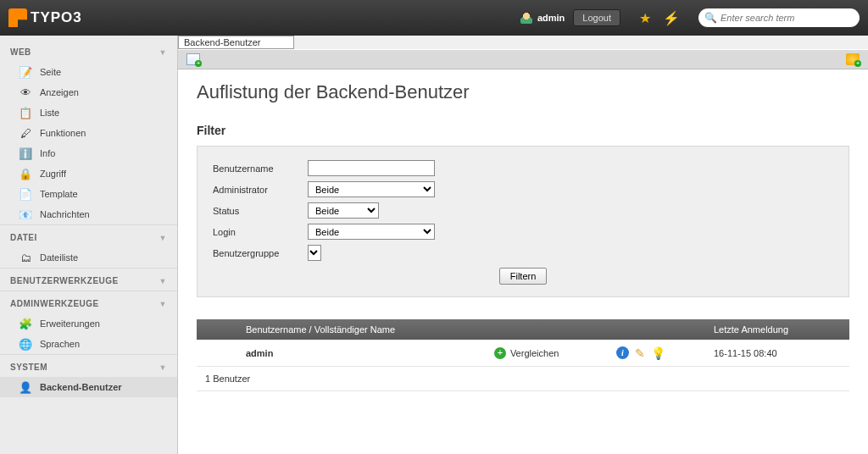 The height and width of the screenshot is (454, 868). What do you see at coordinates (88, 235) in the screenshot?
I see `sidebar-section-header: DATEI▼` at bounding box center [88, 235].